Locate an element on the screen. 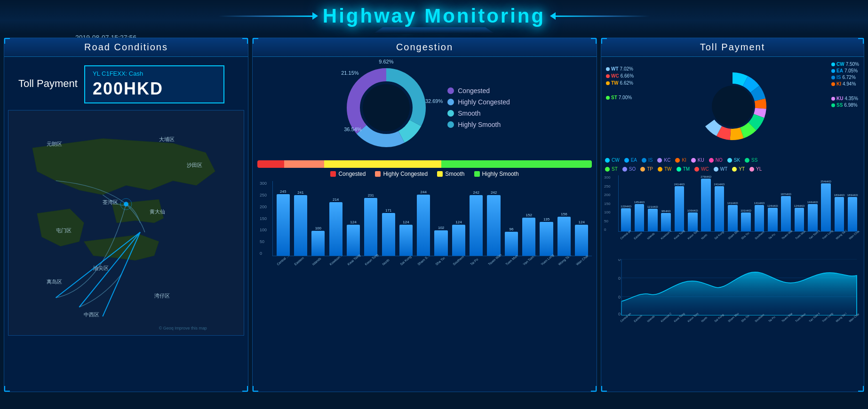  legend-dot-smooth is located at coordinates (451, 113).